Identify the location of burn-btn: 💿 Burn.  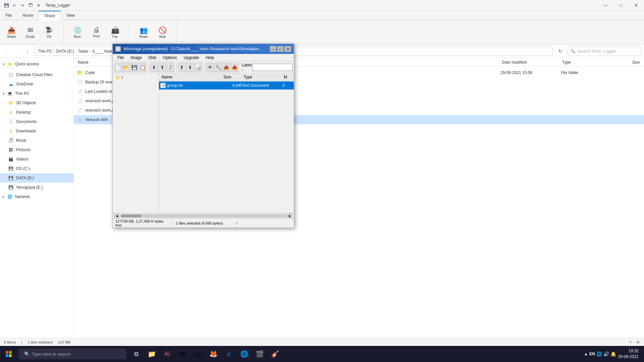
(77, 32).